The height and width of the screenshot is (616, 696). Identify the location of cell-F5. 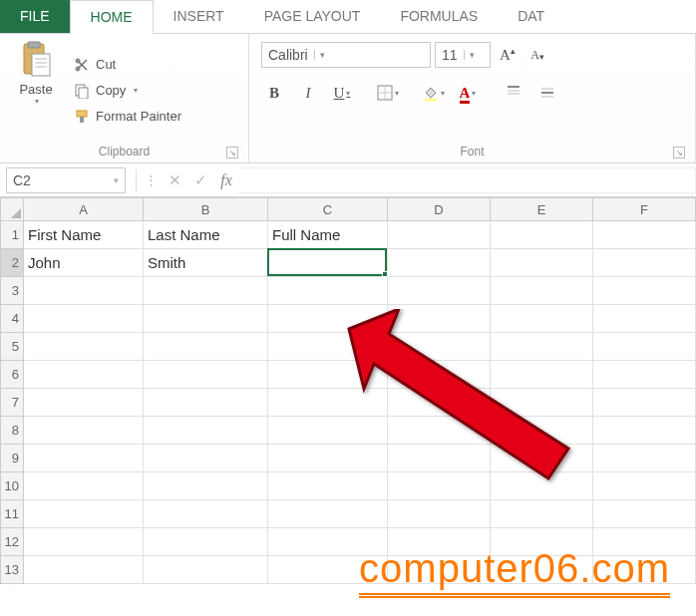
(644, 347).